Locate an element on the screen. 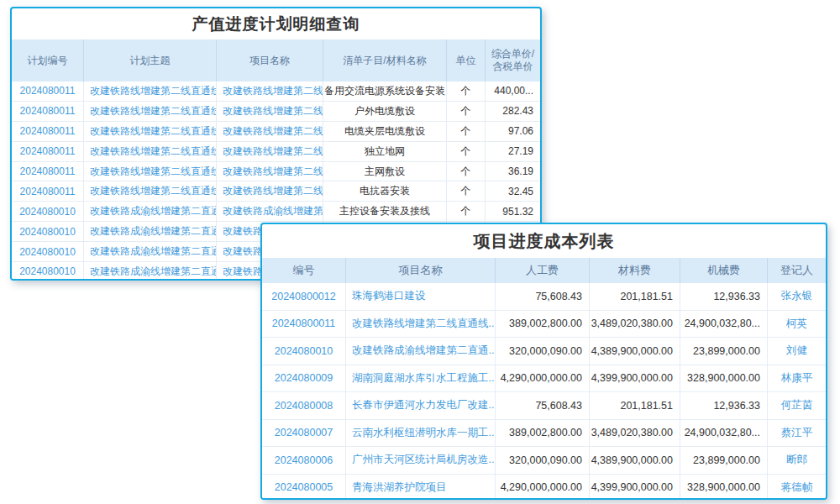 The width and height of the screenshot is (840, 504). cell-machine-cost: 24,900,032,80... is located at coordinates (724, 433).